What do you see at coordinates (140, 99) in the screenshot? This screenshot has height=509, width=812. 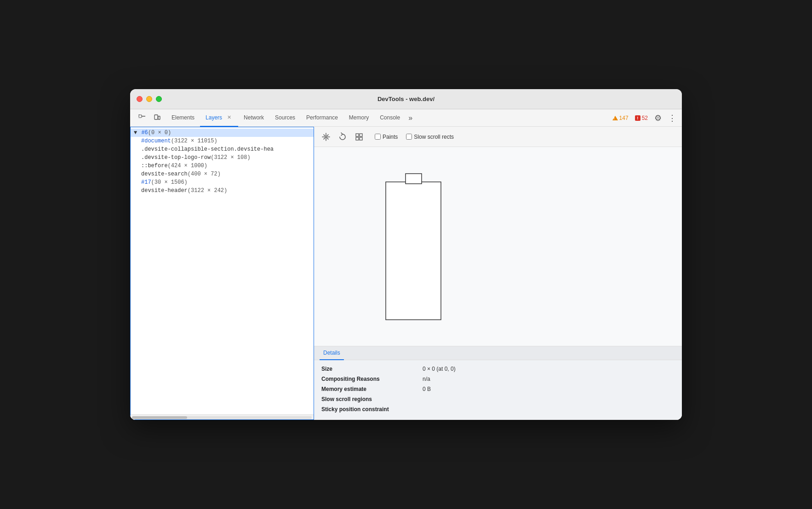 I see `close-button` at bounding box center [140, 99].